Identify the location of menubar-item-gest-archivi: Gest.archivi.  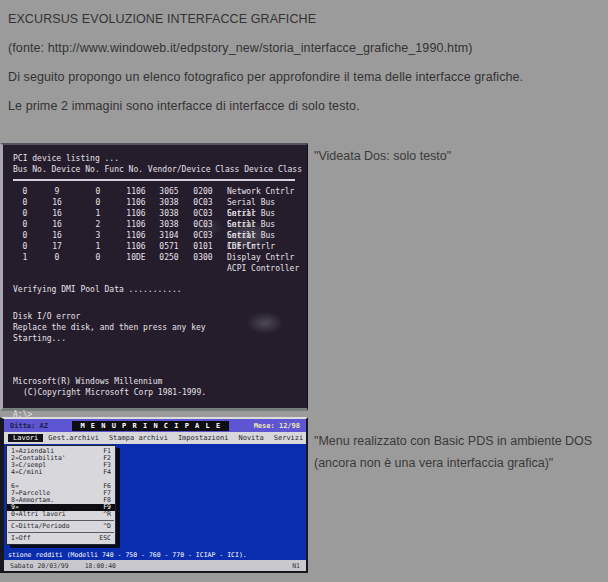
(74, 438).